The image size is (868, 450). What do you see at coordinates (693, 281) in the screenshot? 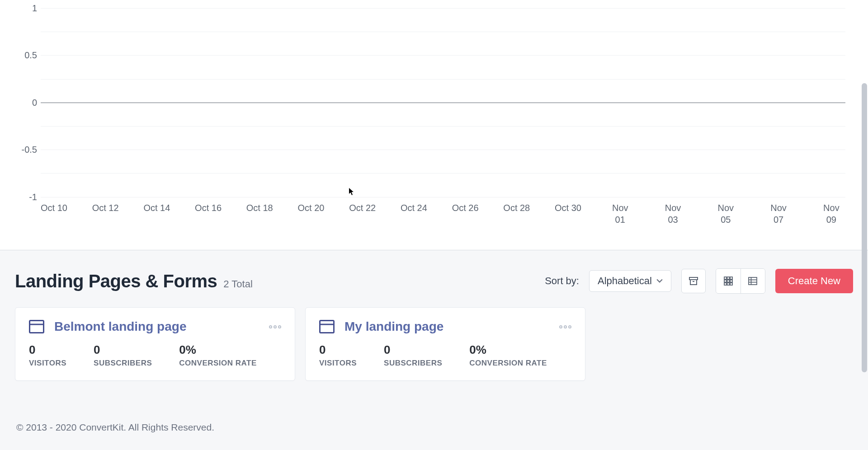
I see `archive-icon` at bounding box center [693, 281].